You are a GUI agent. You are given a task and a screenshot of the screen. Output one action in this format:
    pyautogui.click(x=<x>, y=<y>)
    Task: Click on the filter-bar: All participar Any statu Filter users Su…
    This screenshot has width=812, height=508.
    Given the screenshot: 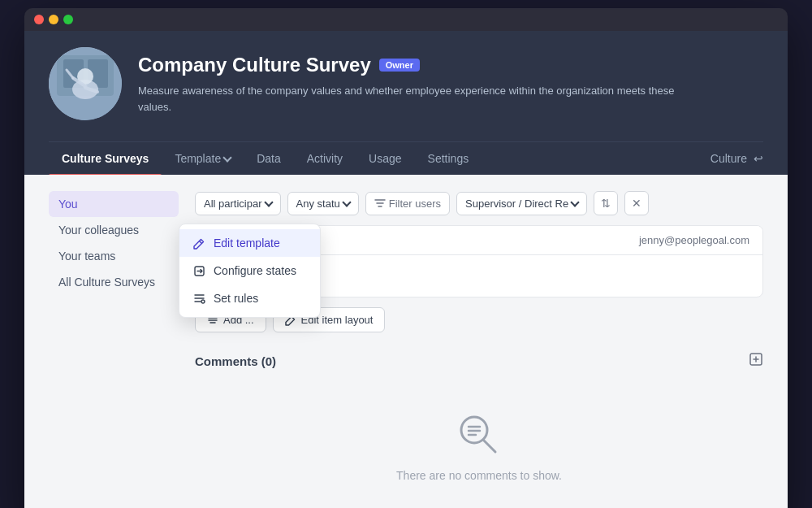 What is the action you would take?
    pyautogui.click(x=479, y=203)
    